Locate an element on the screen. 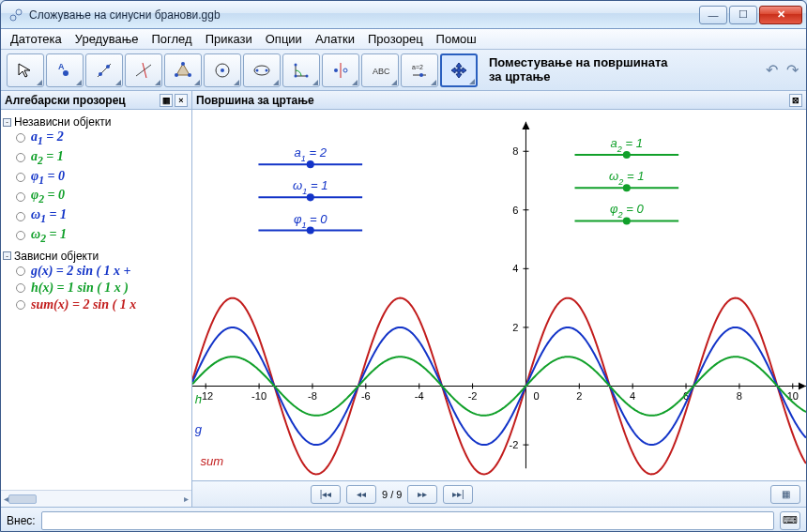  tool-move is located at coordinates (25, 70).